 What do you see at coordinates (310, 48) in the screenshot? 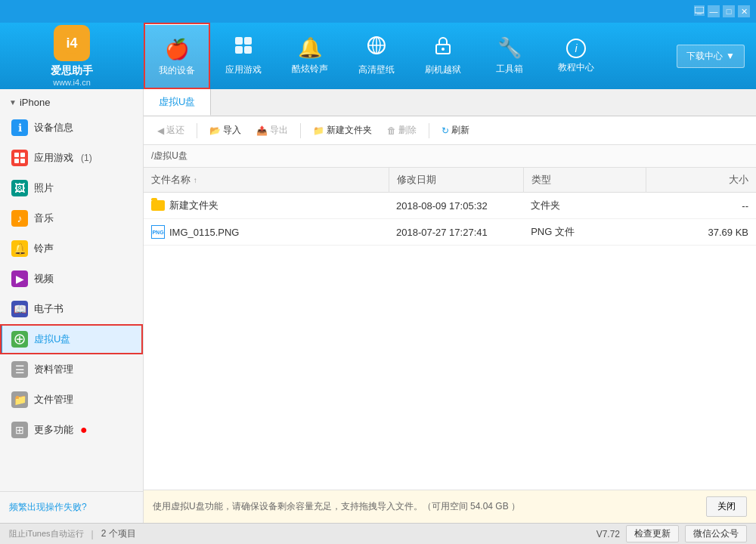
I see `bell-icon: 🔔` at bounding box center [310, 48].